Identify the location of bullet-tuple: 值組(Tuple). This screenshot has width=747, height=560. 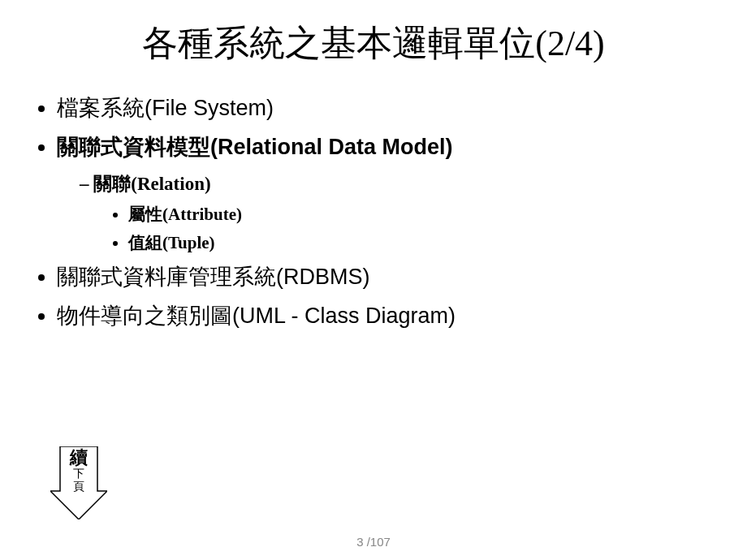
(421, 243).